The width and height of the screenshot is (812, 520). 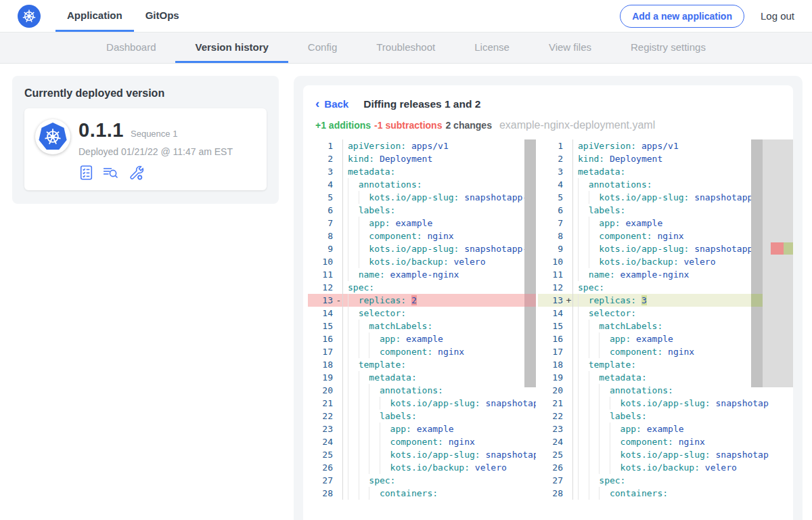 What do you see at coordinates (422, 364) in the screenshot?
I see `code-line: 18 template:` at bounding box center [422, 364].